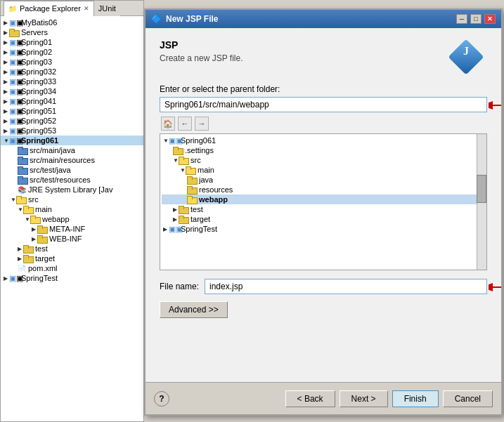 The height and width of the screenshot is (422, 504). I want to click on filename-label: File name:, so click(179, 286).